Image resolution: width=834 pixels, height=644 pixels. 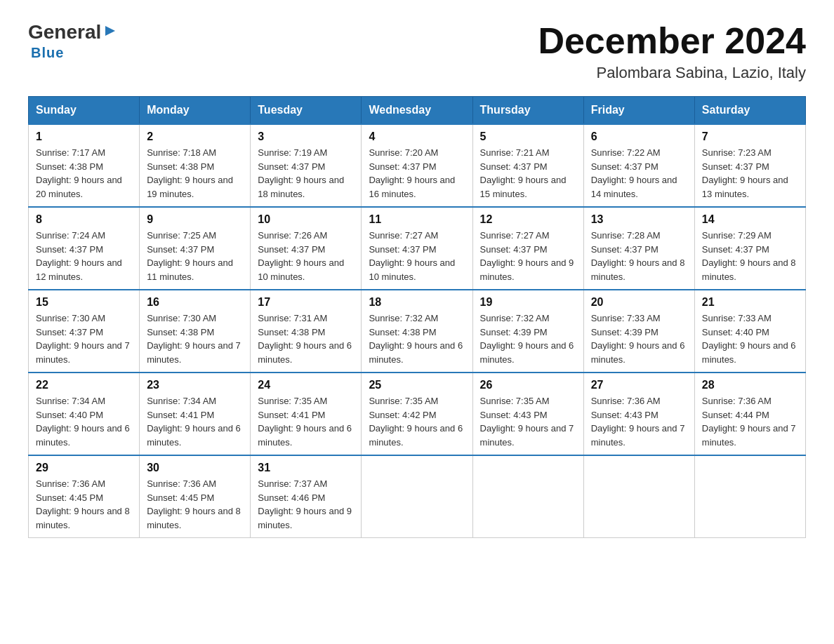 What do you see at coordinates (84, 339) in the screenshot?
I see `day-info: Sunrise: 7:30 AMSunset: 4:37 PMDaylight:…` at bounding box center [84, 339].